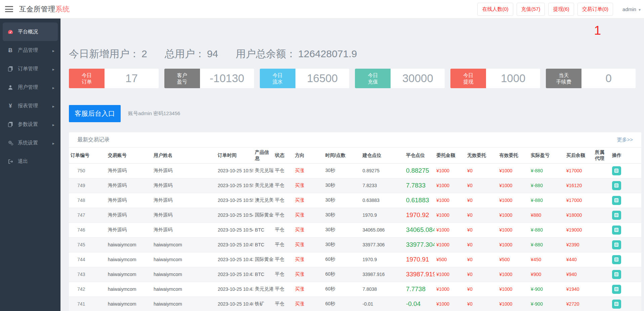 The image size is (644, 311). Describe the element at coordinates (9, 9) in the screenshot. I see `menu-toggle-icon` at that location.